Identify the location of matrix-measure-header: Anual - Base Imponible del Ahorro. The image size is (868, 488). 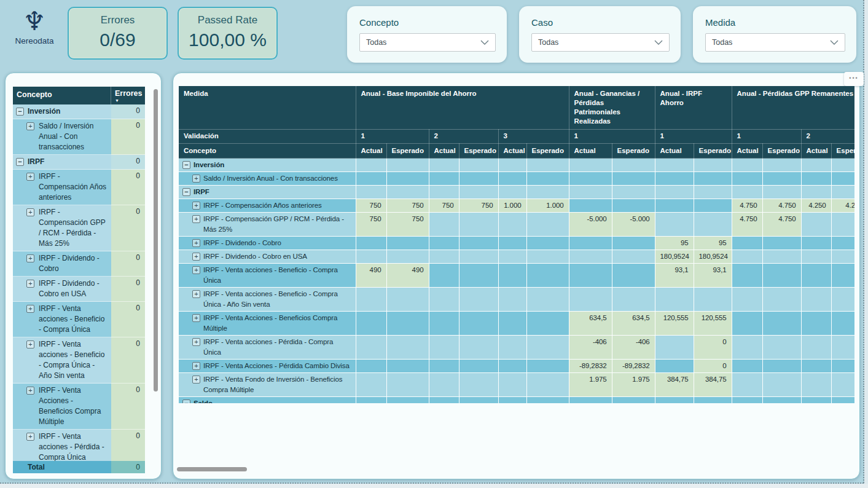
(462, 108).